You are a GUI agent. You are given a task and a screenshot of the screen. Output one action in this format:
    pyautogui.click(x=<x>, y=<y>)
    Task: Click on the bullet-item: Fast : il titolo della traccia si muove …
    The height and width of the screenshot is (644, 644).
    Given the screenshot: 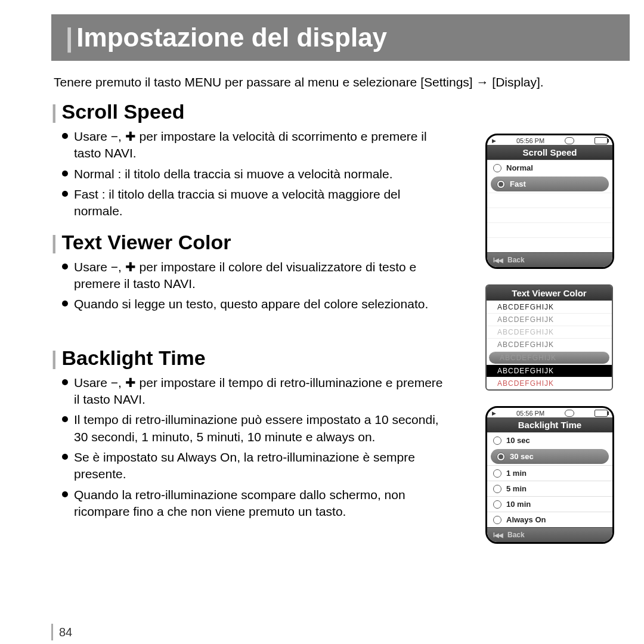 What is the action you would take?
    pyautogui.click(x=253, y=203)
    